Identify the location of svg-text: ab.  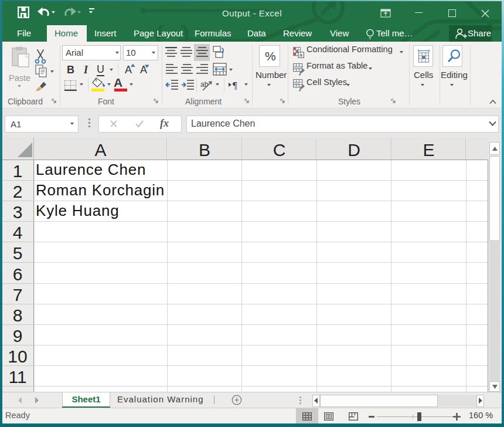
(205, 84).